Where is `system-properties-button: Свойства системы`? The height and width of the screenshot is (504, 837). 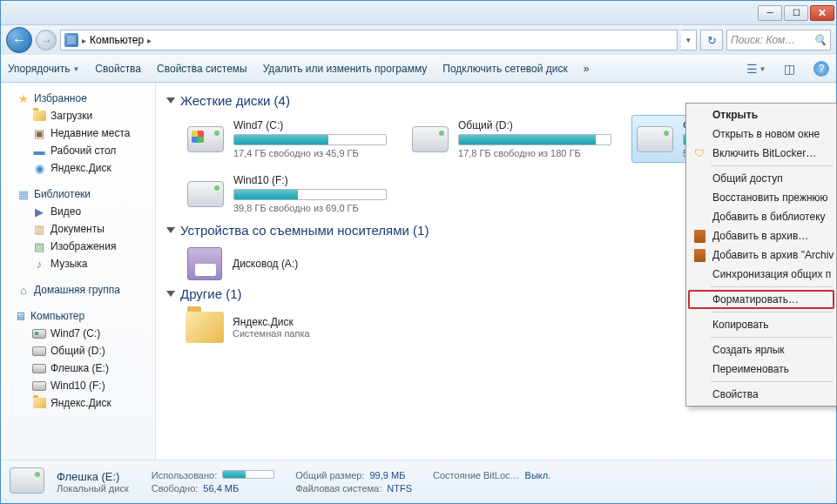 system-properties-button: Свойства системы is located at coordinates (202, 69).